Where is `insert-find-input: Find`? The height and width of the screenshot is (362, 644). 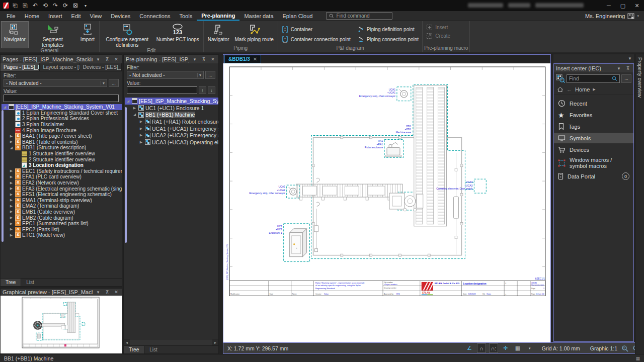 insert-find-input: Find is located at coordinates (593, 78).